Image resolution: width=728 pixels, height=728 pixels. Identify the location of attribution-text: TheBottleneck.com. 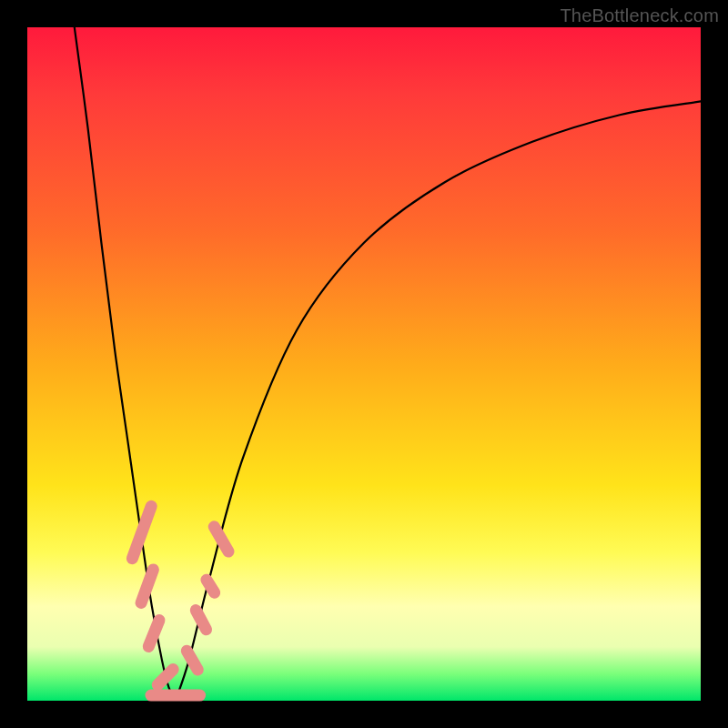
(639, 16).